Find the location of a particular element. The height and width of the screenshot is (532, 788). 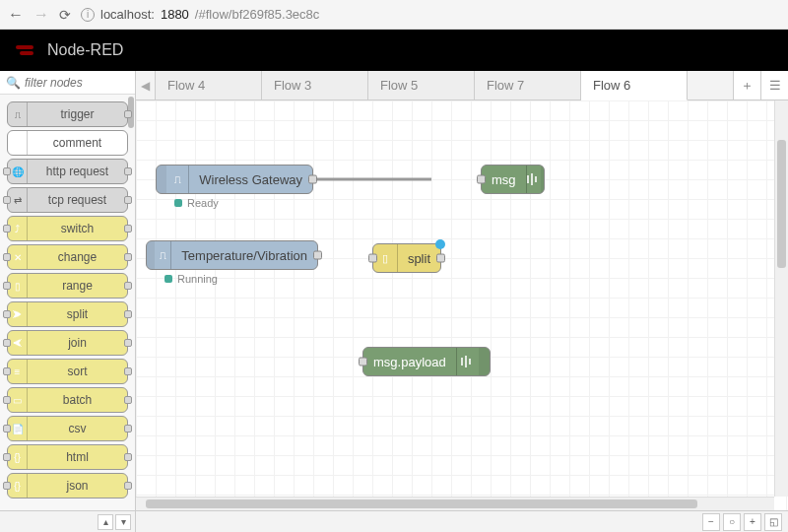

node-label: msg.payload is located at coordinates (410, 363).